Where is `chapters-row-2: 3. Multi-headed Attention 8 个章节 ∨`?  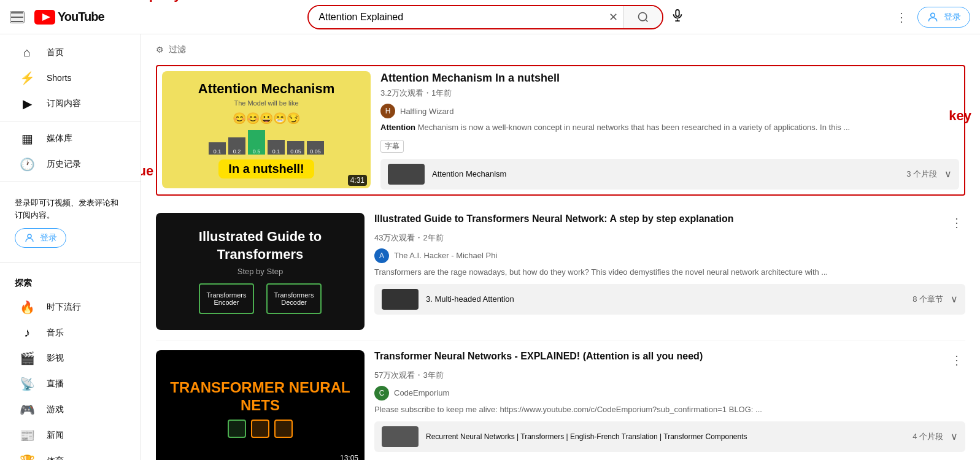
chapters-row-2: 3. Multi-headed Attention 8 个章节 ∨ is located at coordinates (670, 299).